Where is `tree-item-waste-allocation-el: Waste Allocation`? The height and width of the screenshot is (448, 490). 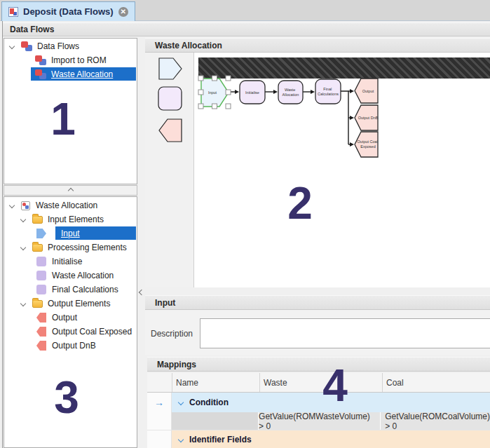
tree-item-waste-allocation-el: Waste Allocation is located at coordinates (70, 276).